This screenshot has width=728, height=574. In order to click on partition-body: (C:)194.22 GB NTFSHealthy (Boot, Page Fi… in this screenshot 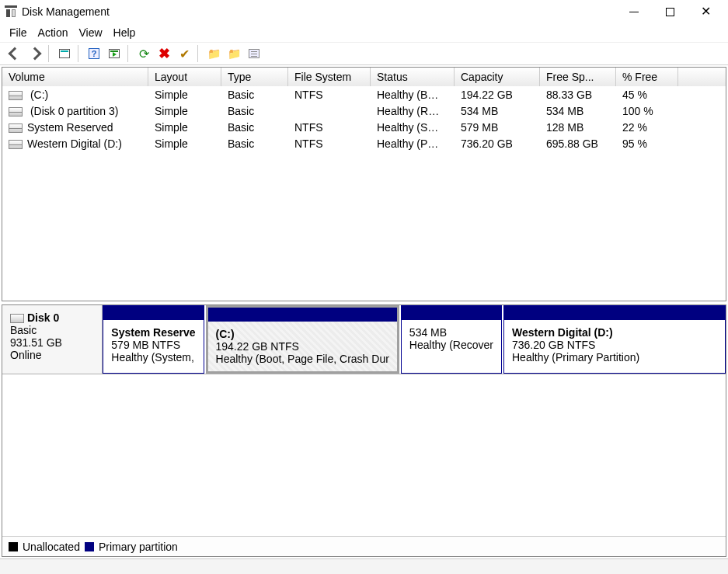, I will do `click(303, 346)`.